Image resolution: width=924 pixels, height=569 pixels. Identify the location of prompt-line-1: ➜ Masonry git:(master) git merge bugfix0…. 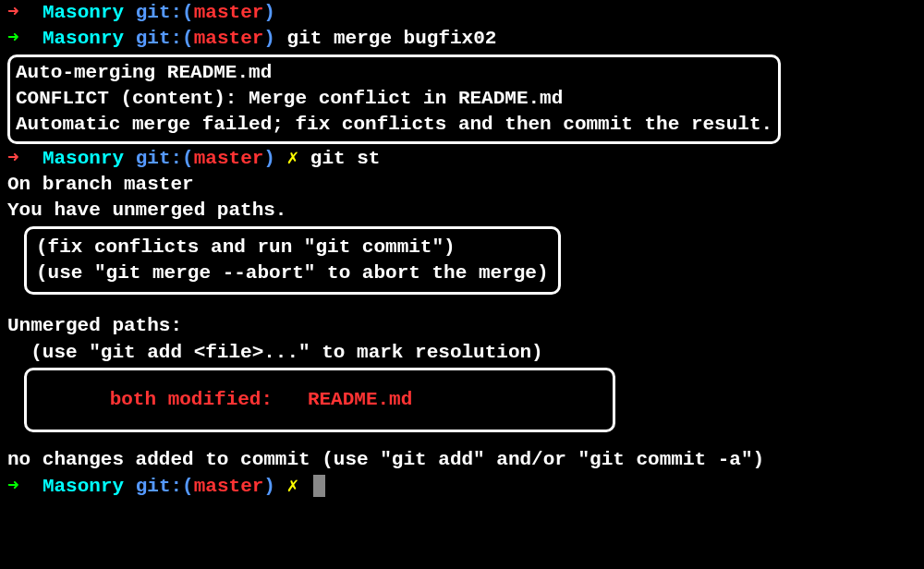
(462, 39).